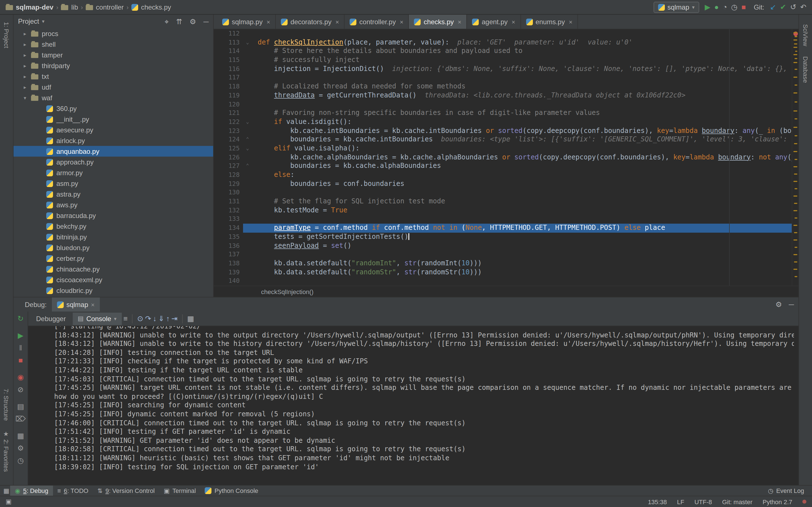 The height and width of the screenshot is (507, 812). I want to click on gutter-line-number: 139, so click(228, 272).